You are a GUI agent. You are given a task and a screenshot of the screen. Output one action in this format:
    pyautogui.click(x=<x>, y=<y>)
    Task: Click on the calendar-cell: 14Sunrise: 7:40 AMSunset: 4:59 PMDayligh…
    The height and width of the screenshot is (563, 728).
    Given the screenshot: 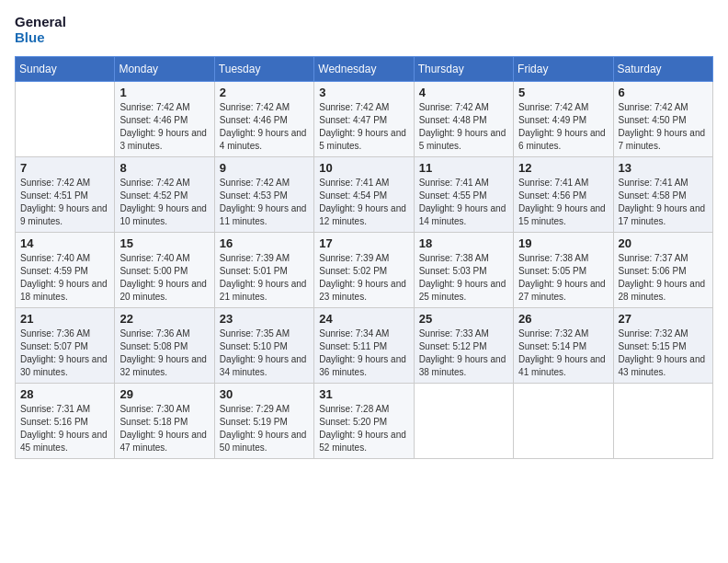 What is the action you would take?
    pyautogui.click(x=65, y=270)
    